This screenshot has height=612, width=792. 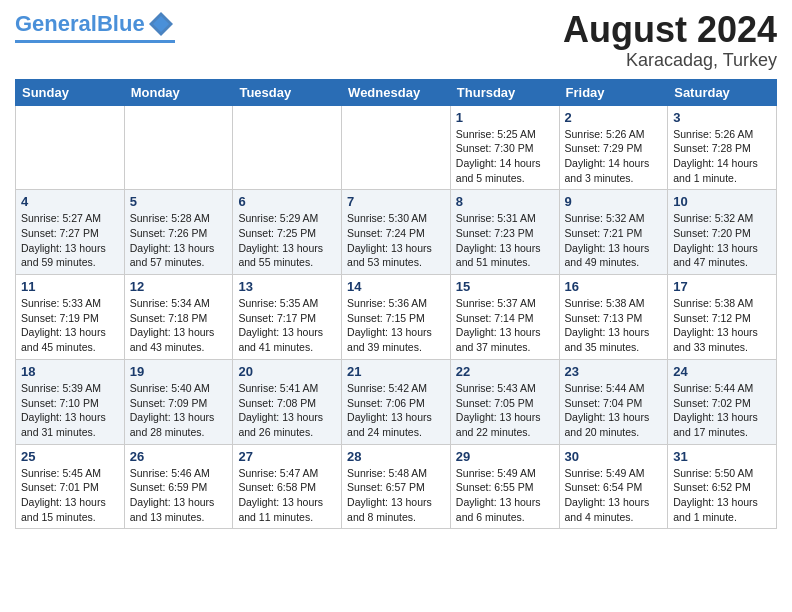 What do you see at coordinates (287, 496) in the screenshot?
I see `day-info: Sunrise: 5:47 AM Sunset: 6:58 PM Dayligh…` at bounding box center [287, 496].